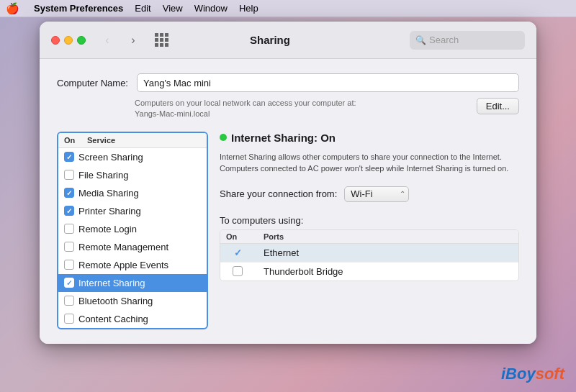 This screenshot has height=392, width=576. What do you see at coordinates (143, 9) in the screenshot?
I see `menubar-edit: Edit` at bounding box center [143, 9].